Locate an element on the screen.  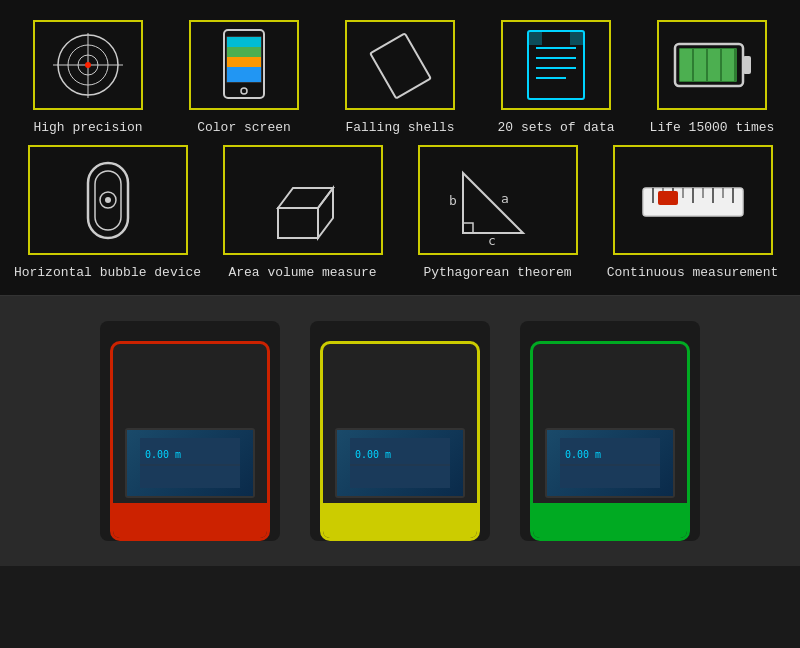
device-screen-inner-green: 0.00 m is located at coordinates (610, 463).